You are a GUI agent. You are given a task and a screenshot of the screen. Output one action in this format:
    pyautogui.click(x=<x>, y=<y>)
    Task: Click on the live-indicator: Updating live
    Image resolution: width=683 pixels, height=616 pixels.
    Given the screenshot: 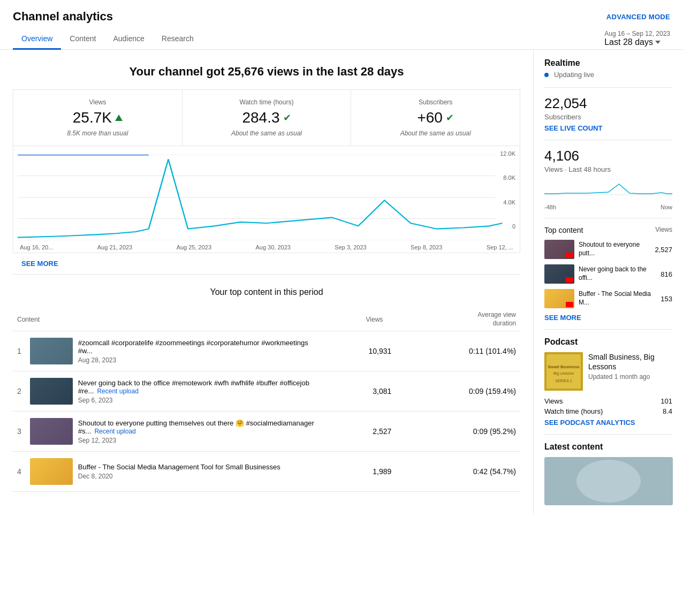 What is the action you would take?
    pyautogui.click(x=608, y=74)
    